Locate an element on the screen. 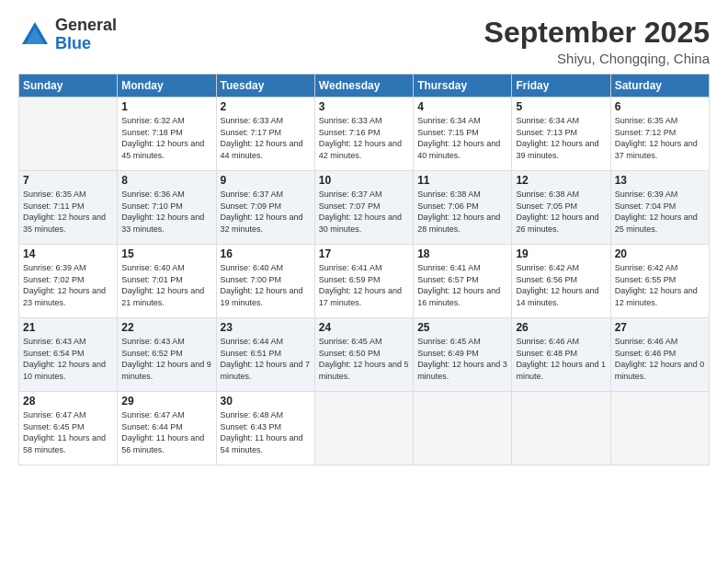  table-row: 1Sunrise: 6:32 AMSunset: 7:18 PMDaylight… is located at coordinates (167, 134).